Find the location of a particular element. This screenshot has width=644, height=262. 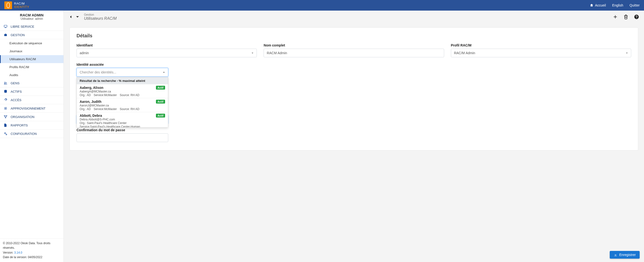

dropdown-header: Résultat de la recherche - % maximal att… is located at coordinates (122, 81).